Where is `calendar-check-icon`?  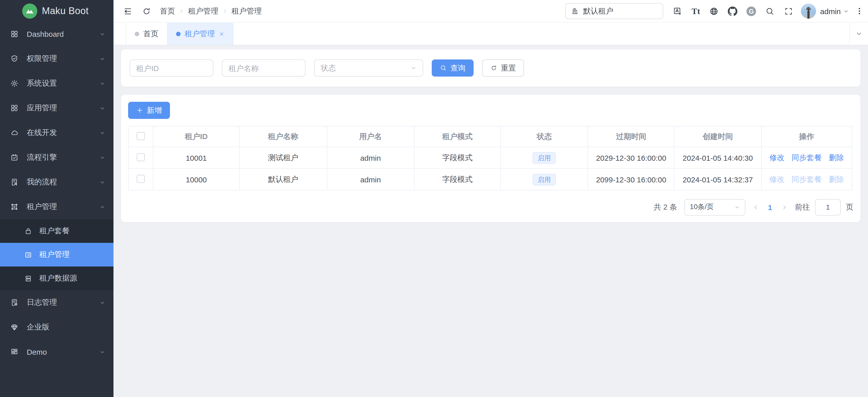 calendar-check-icon is located at coordinates (14, 158).